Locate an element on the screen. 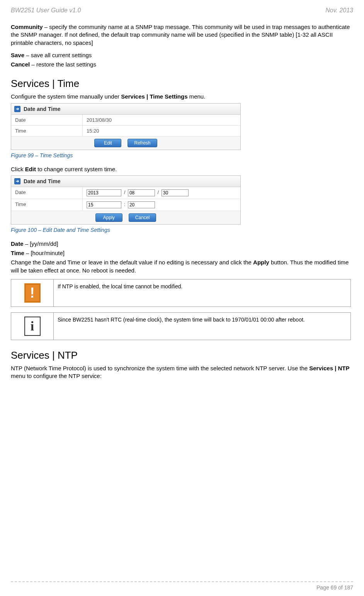 This screenshot has height=596, width=364. warning-table: ! If NTP is enabled, the local time cann… is located at coordinates (181, 293).